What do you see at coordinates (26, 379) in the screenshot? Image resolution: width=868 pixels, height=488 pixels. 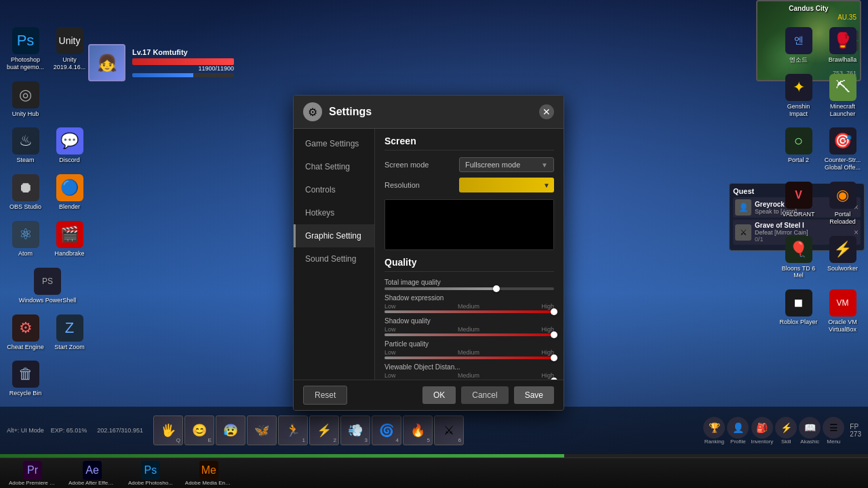 I see `desktop-icon-recycle: 🗑 Recycle Bin` at bounding box center [26, 379].